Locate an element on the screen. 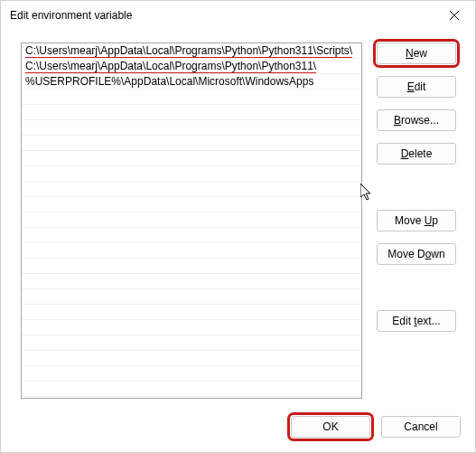 This screenshot has width=476, height=453. edit-text-button: Edit text... is located at coordinates (416, 321).